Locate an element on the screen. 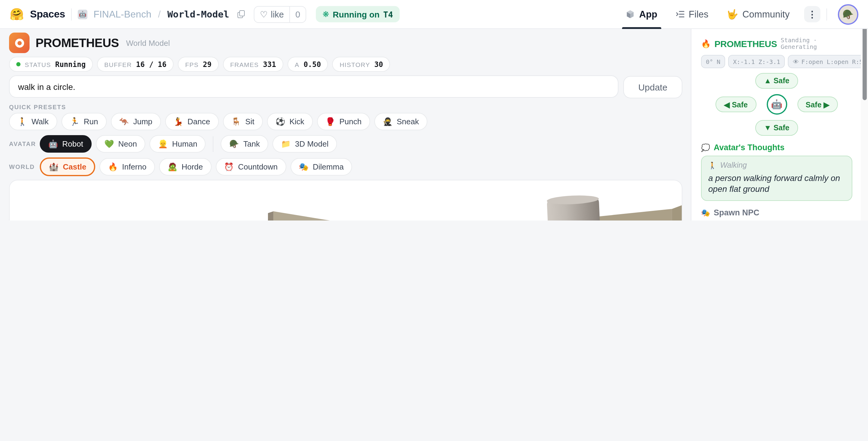  sidebar-title: PROMETHEUS is located at coordinates (746, 43).